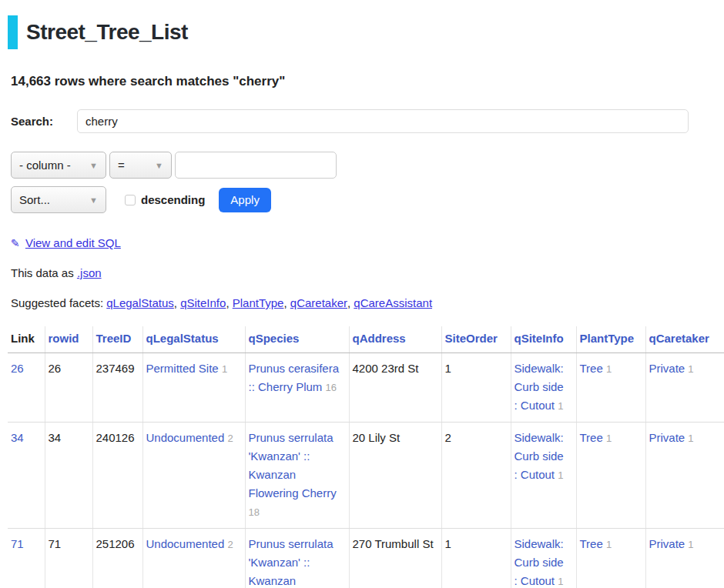 Image resolution: width=724 pixels, height=588 pixels. Describe the element at coordinates (254, 513) in the screenshot. I see `facet-count: 18` at that location.